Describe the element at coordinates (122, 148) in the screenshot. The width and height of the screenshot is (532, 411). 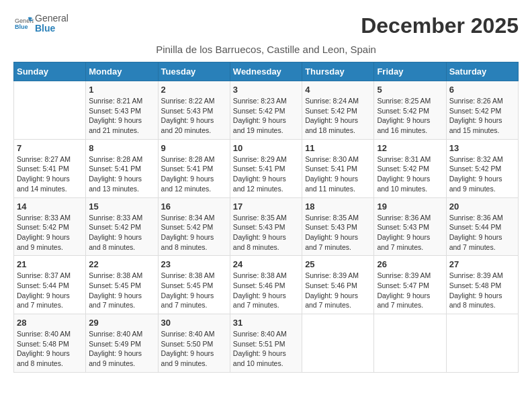
I see `day-number: 8` at that location.